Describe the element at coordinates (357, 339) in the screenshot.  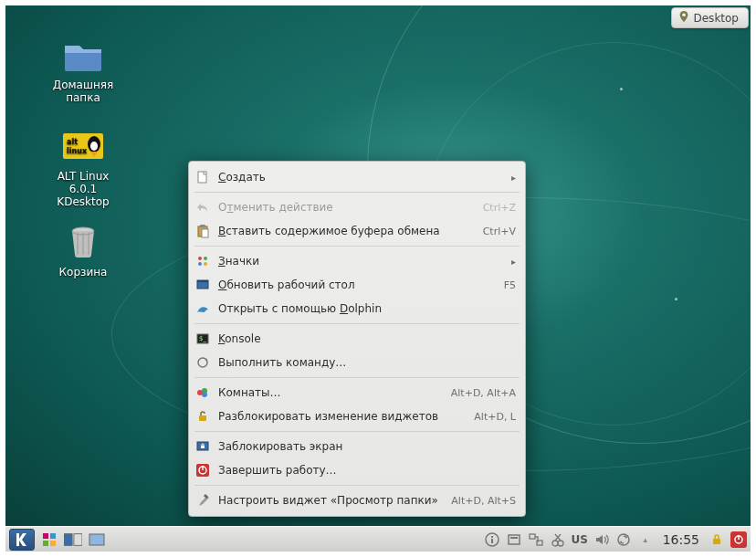
I see `menu-item-konsole: $_Konsole` at that location.